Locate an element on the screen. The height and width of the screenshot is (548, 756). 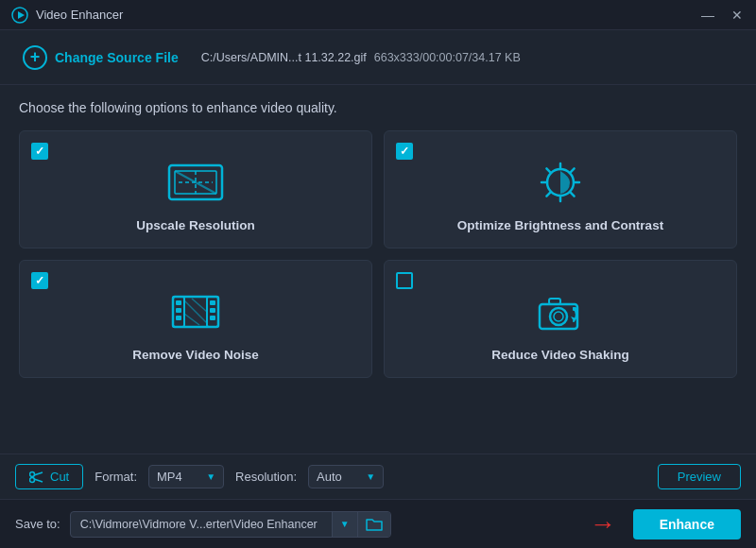
minimize-button: — is located at coordinates (708, 15).